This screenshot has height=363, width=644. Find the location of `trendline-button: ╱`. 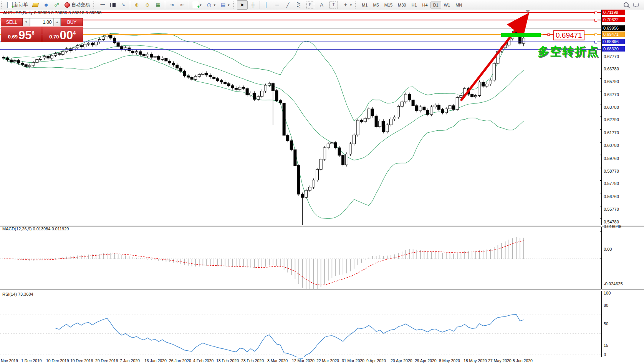

trendline-button: ╱ is located at coordinates (288, 5).